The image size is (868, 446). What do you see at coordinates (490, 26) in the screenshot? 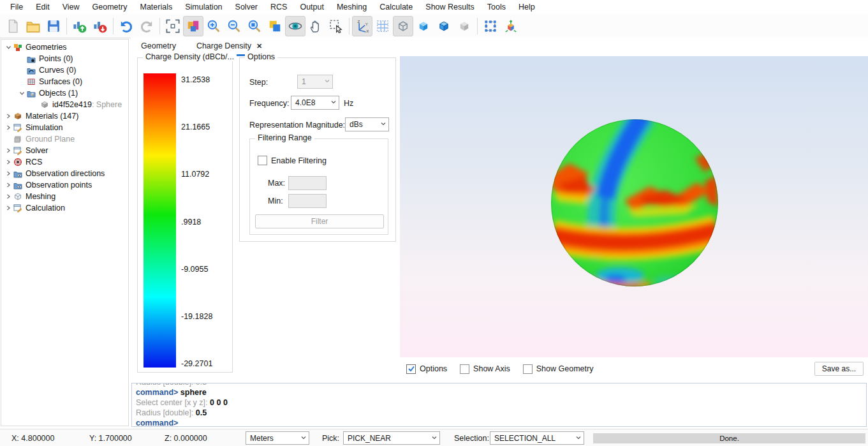
I see `selection-handles-icon` at bounding box center [490, 26].